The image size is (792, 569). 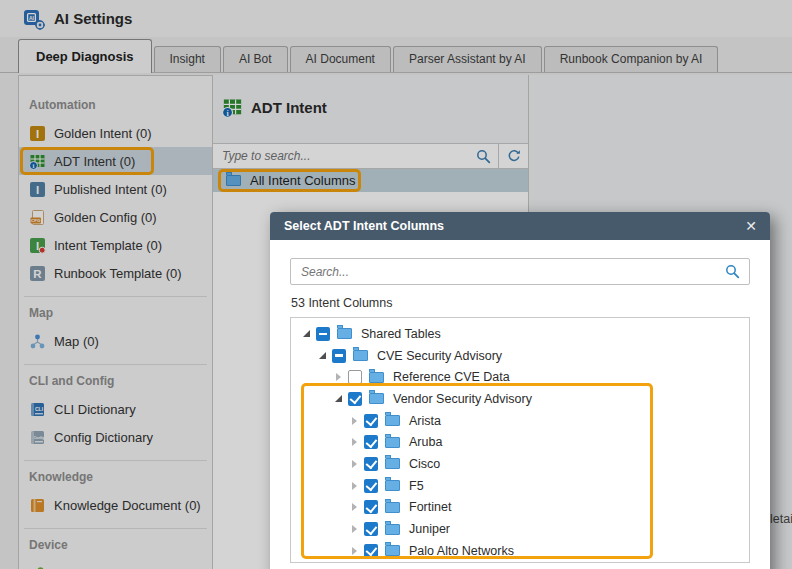 What do you see at coordinates (430, 529) in the screenshot?
I see `tree-node-label: Juniper` at bounding box center [430, 529].